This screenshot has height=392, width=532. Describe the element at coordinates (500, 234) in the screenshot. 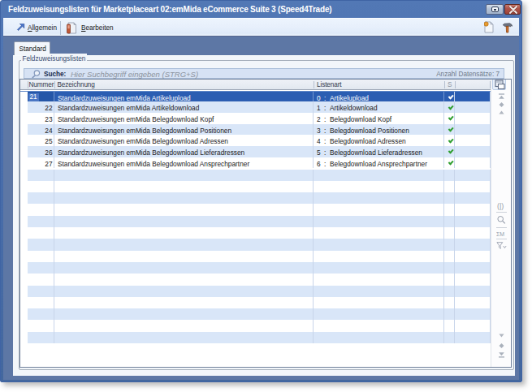

I see `svg-text: ΣΜ` at that location.